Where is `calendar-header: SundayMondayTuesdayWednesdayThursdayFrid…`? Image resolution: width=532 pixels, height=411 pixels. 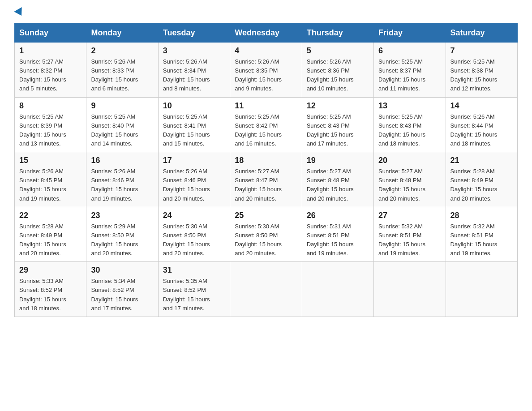
calendar-header: SundayMondayTuesdayWednesdayThursdayFrid… is located at coordinates (266, 33).